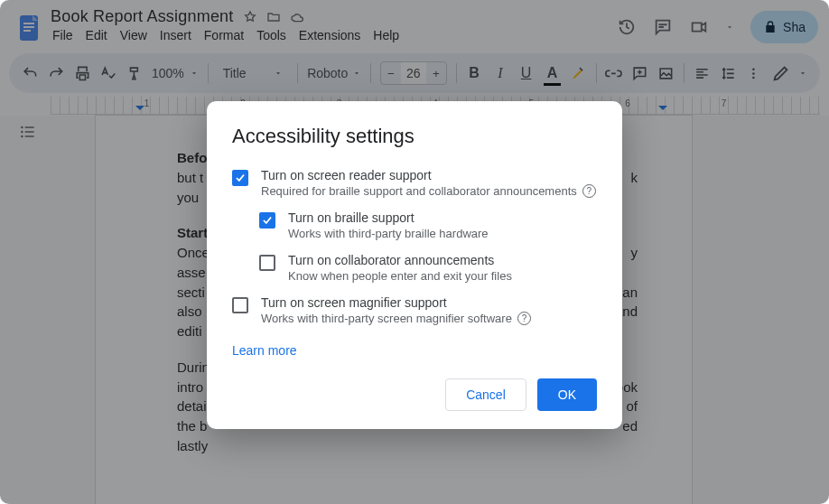 The height and width of the screenshot is (504, 829). I want to click on ok-button: OK, so click(567, 395).